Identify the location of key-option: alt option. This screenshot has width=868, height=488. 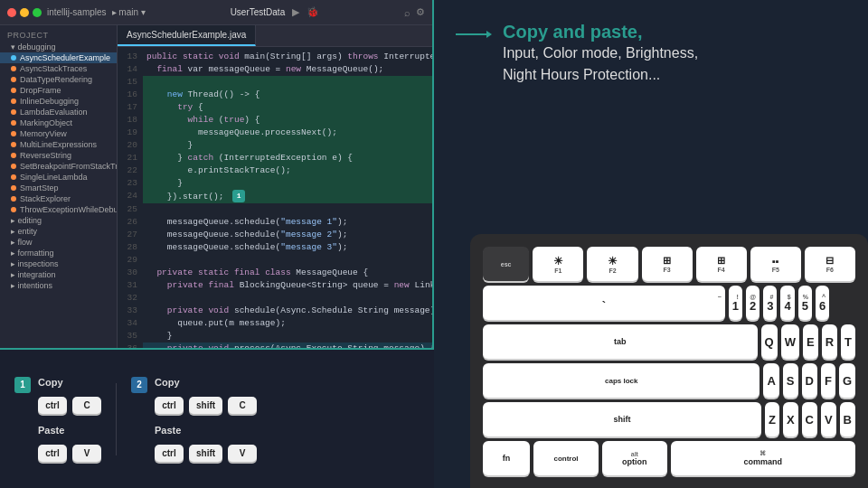
(635, 458).